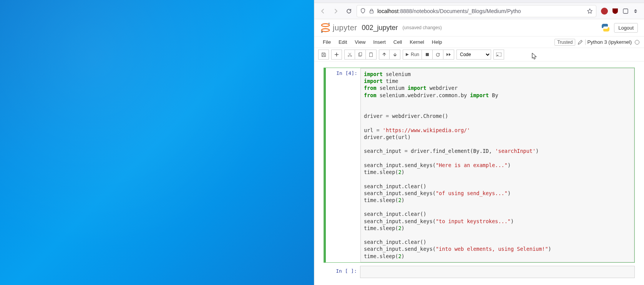 Image resolution: width=644 pixels, height=285 pixels. I want to click on overflow-menu-icon, so click(636, 11).